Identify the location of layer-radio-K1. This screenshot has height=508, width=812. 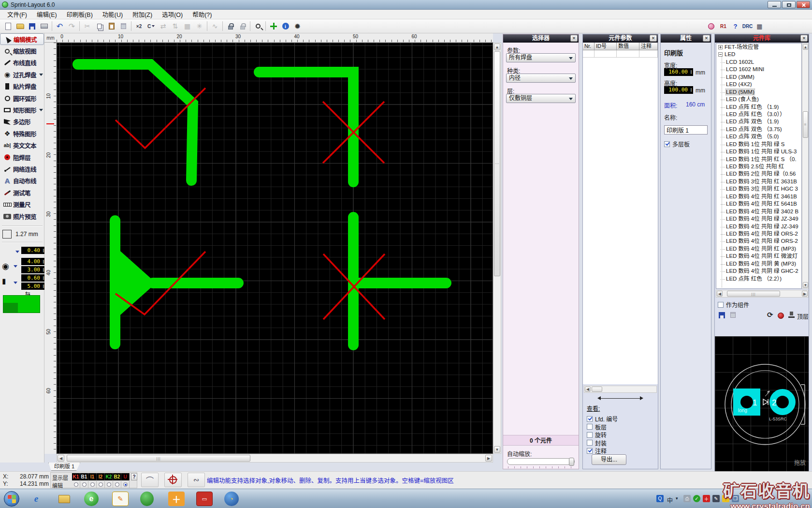
(76, 485).